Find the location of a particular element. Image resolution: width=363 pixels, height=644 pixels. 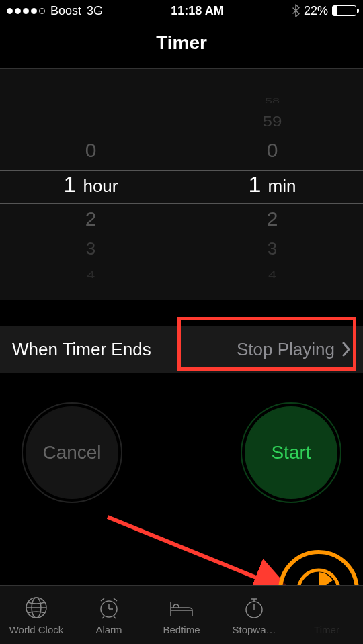

picker-min-option: 4 is located at coordinates (272, 275).